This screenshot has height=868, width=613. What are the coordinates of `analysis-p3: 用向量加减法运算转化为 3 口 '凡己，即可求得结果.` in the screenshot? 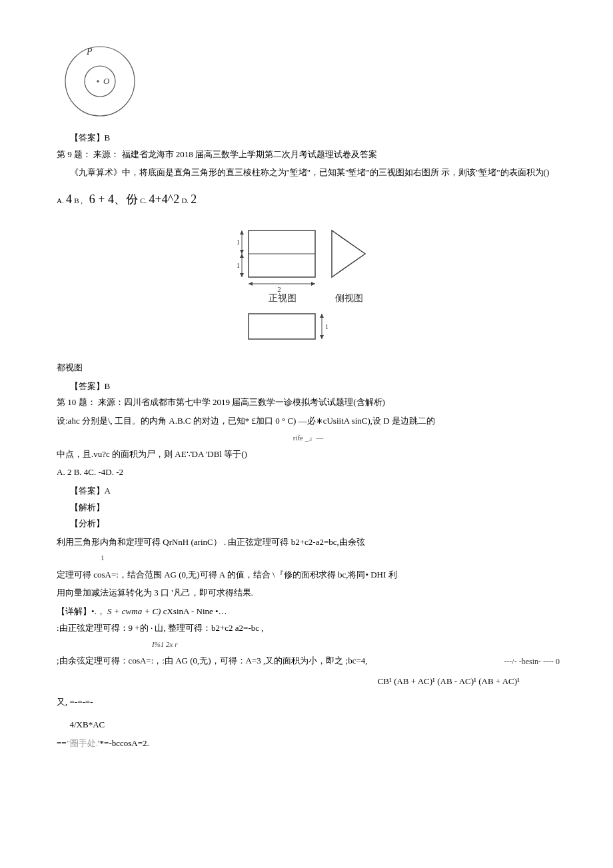 It's located at (308, 593).